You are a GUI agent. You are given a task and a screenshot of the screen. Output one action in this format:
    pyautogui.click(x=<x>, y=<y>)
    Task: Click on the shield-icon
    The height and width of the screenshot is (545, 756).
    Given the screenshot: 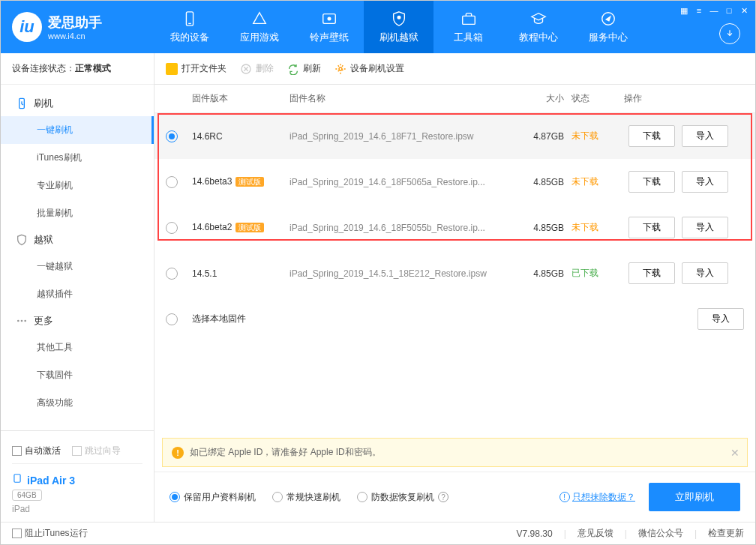 What is the action you would take?
    pyautogui.click(x=399, y=19)
    